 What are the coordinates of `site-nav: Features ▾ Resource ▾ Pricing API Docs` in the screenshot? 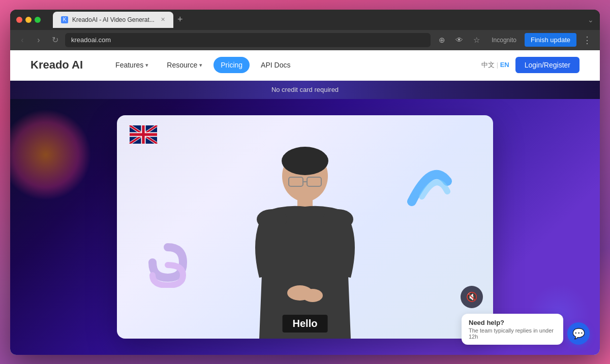 It's located at (295, 65).